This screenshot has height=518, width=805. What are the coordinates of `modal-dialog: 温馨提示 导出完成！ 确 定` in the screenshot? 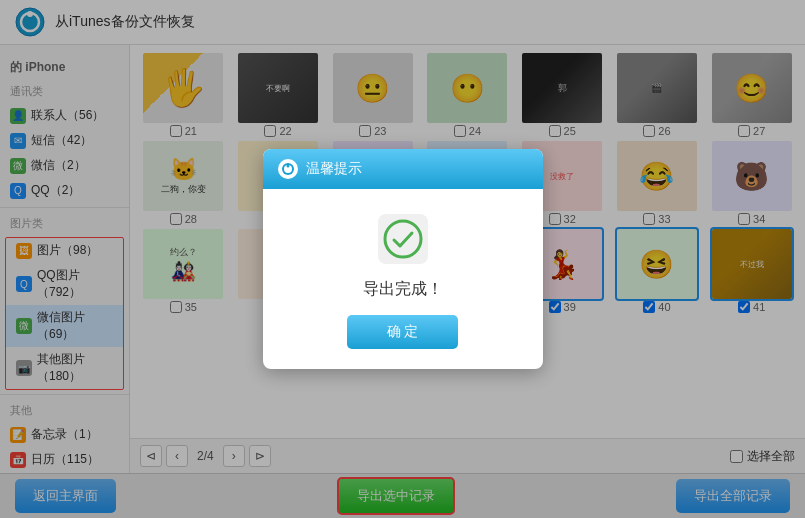 It's located at (403, 259).